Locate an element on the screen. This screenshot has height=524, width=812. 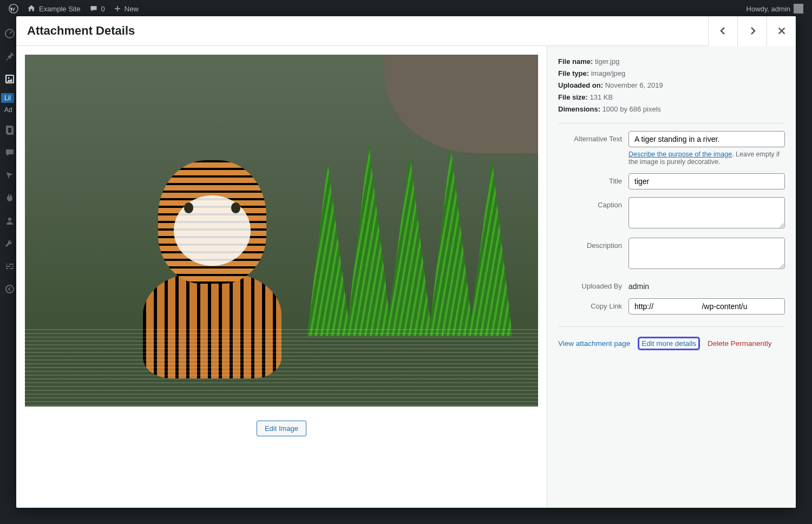
wordpress-icon is located at coordinates (14, 9).